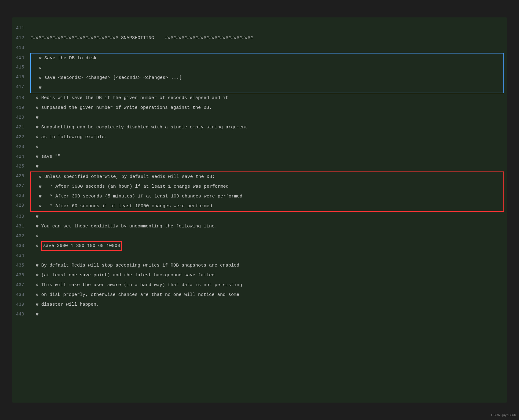 This screenshot has height=420, width=519. I want to click on line-content-412: ################################ SNAPSHO…, so click(267, 38).